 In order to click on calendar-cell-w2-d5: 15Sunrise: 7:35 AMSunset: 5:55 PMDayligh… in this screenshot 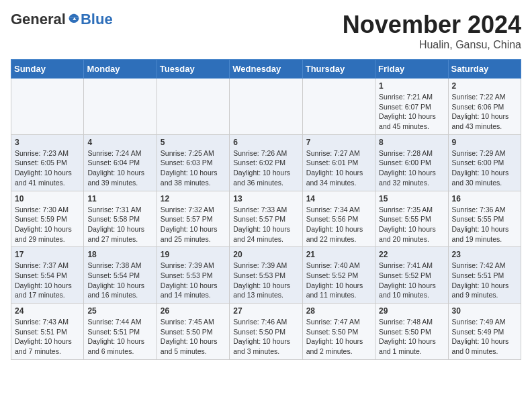, I will do `click(412, 219)`.